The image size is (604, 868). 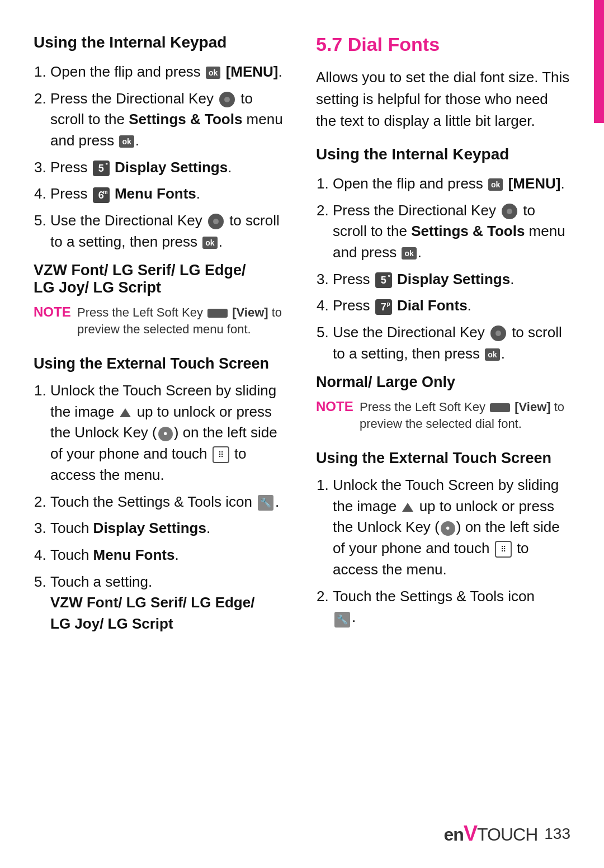 What do you see at coordinates (507, 834) in the screenshot?
I see `brand-touch: TOUCH` at bounding box center [507, 834].